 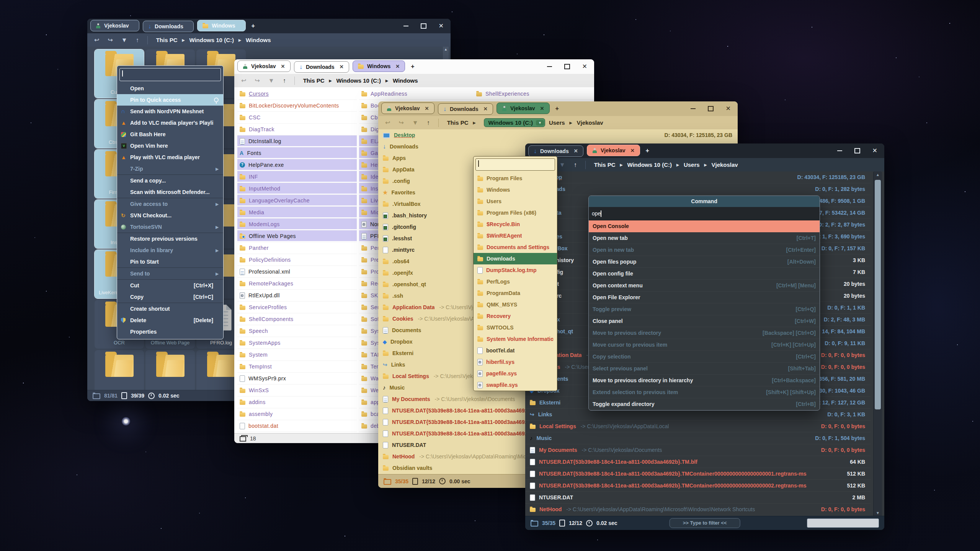 I want to click on context-menu-item: Properties, so click(x=170, y=332).